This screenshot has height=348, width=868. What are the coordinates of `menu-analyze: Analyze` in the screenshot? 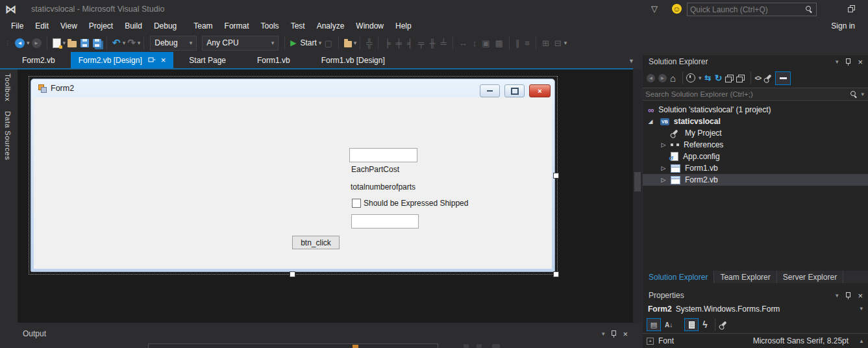 It's located at (331, 26).